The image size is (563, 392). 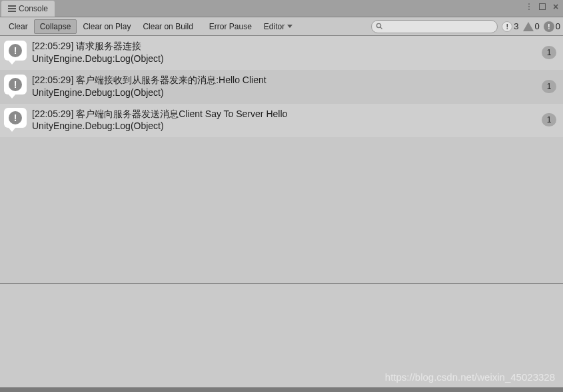 What do you see at coordinates (281, 87) in the screenshot?
I see `log-entry: ! [22:05:29] 客户端接收到从服务器发来的消息:Hello Clien…` at bounding box center [281, 87].